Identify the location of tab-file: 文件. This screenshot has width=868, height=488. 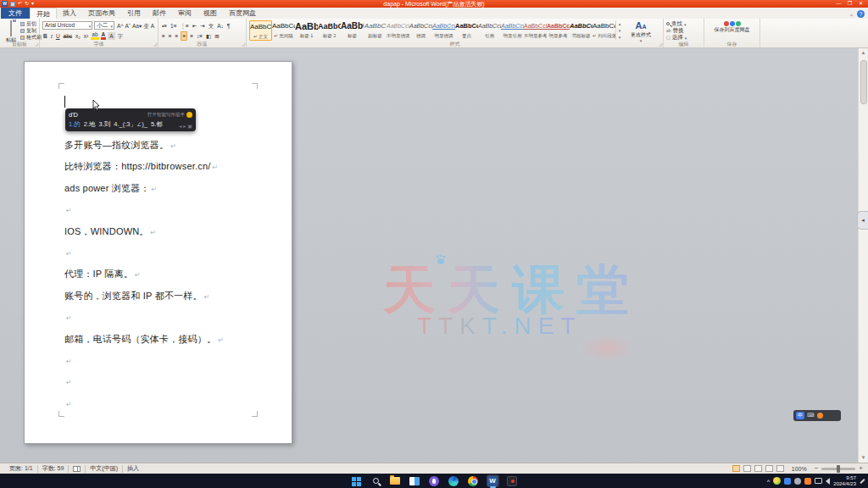
(15, 14).